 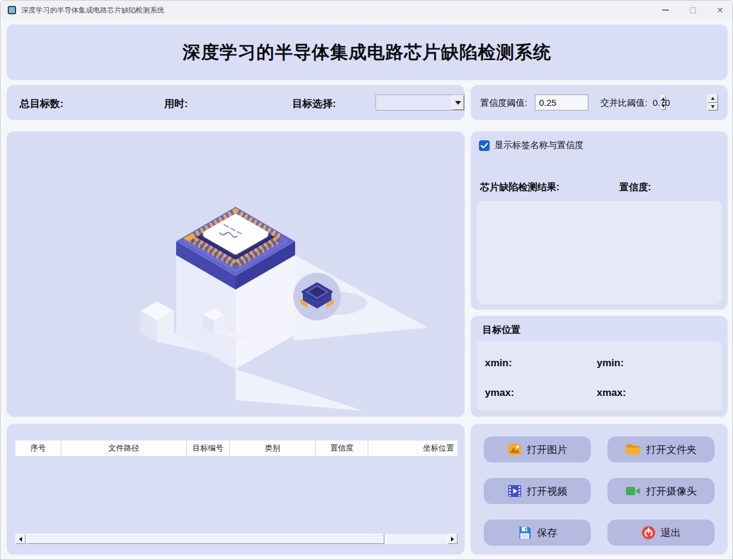 I want to click on column-header-index: 序号, so click(x=38, y=448).